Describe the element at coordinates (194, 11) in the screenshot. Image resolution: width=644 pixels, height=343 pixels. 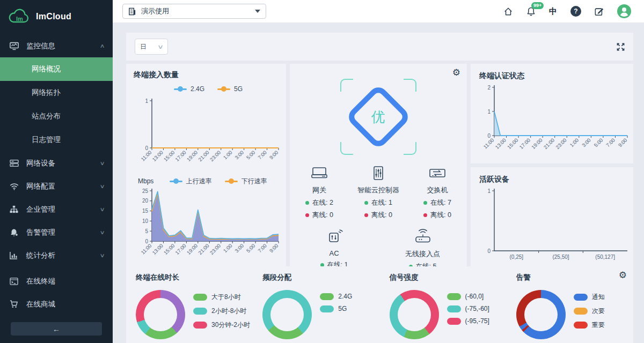
I see `org-selector-dropdown: 演示使用` at that location.